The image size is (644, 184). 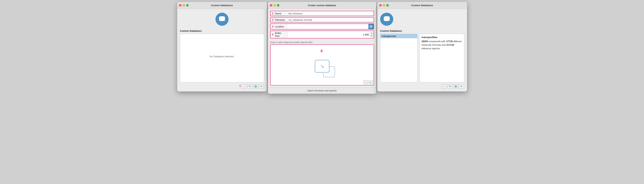 What do you see at coordinates (372, 34) in the screenshot?
I see `spinner-buttons: ▲ ▼` at bounding box center [372, 34].